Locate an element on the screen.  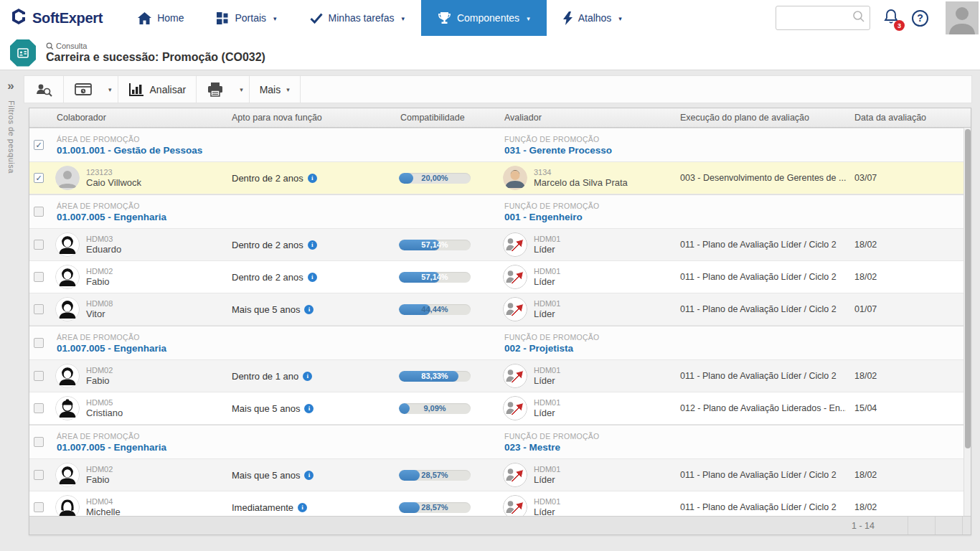
table-row: ✓ HDM08 Vitor Mais que 5 anos i 44,44% H… is located at coordinates (500, 310).